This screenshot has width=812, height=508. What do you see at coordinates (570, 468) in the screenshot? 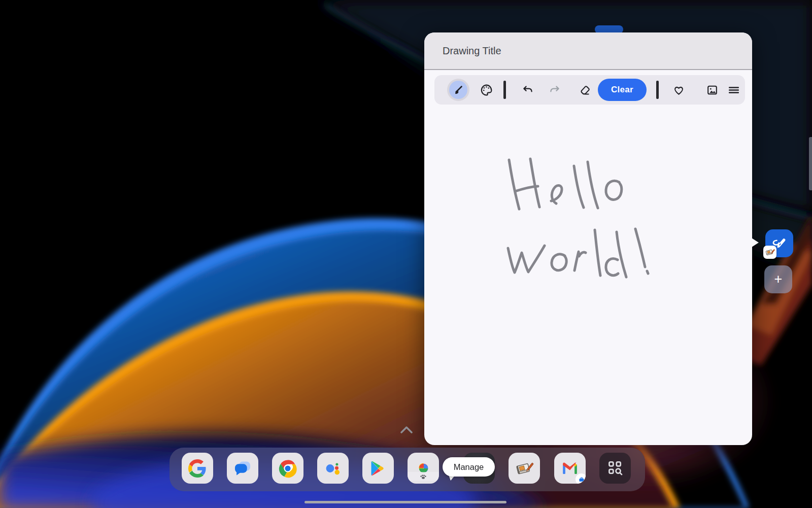
I see `dock-app-gmail` at bounding box center [570, 468].